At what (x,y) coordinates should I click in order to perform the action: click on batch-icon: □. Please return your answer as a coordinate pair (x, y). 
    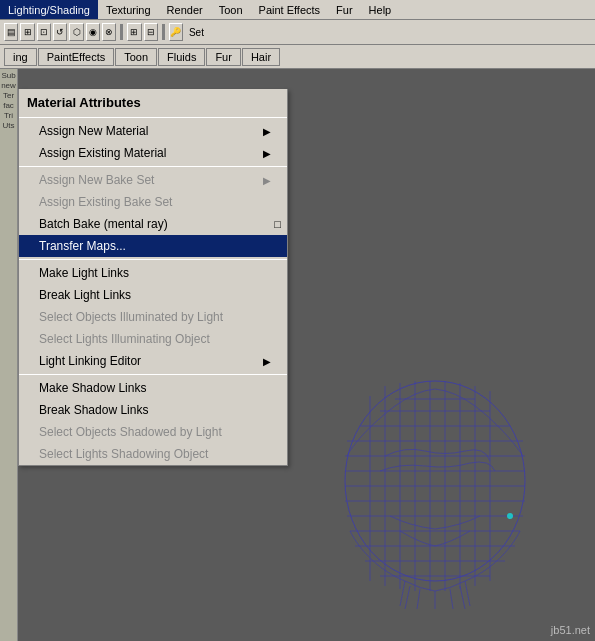
    Looking at the image, I should click on (278, 224).